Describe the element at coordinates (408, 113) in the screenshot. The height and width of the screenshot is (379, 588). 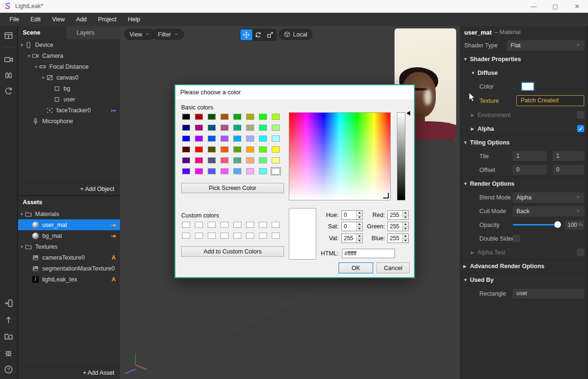
I see `value-slider-arrow` at that location.